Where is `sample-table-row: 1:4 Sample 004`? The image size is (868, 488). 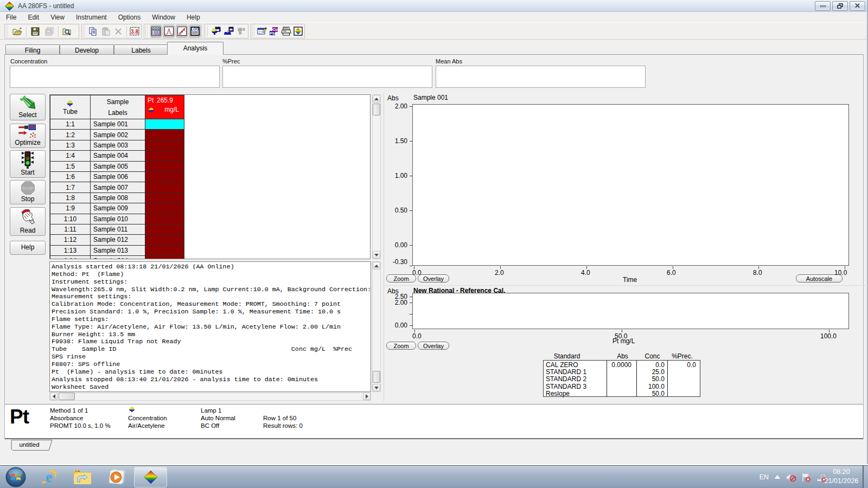
sample-table-row: 1:4 Sample 004 is located at coordinates (117, 156).